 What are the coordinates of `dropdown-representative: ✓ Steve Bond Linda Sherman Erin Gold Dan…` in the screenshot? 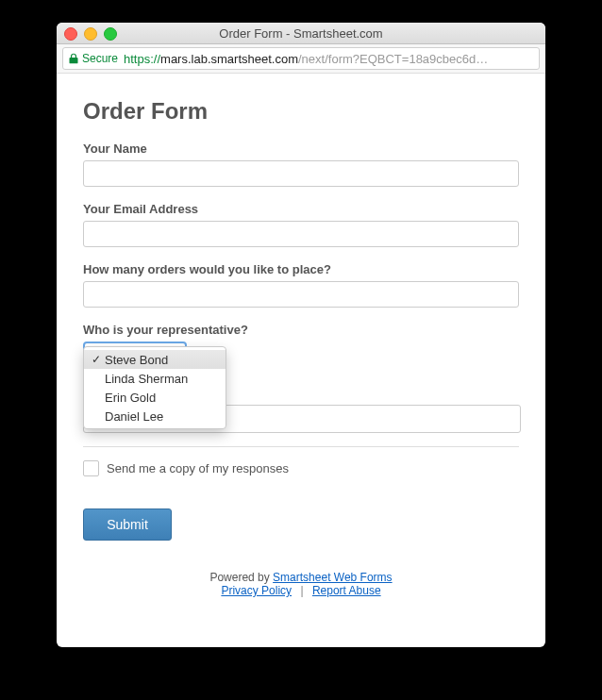 It's located at (155, 388).